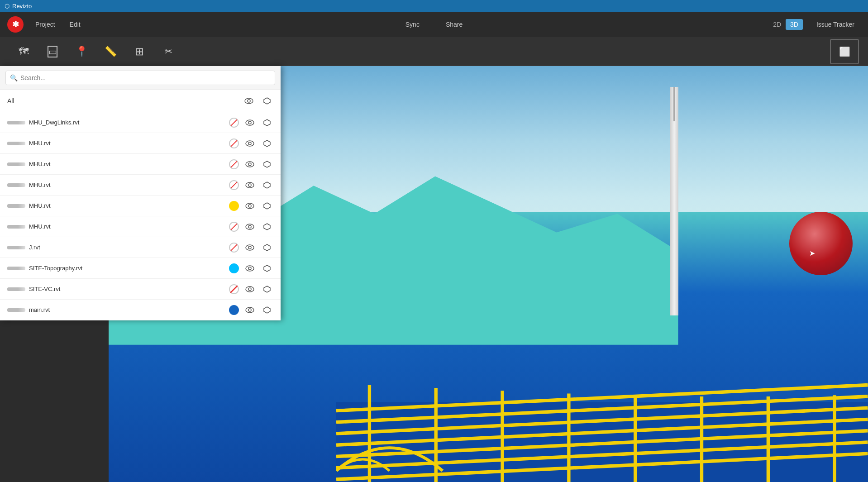 This screenshot has height=482, width=868. I want to click on issue-tracker-button: Issue Tracker, so click(835, 24).